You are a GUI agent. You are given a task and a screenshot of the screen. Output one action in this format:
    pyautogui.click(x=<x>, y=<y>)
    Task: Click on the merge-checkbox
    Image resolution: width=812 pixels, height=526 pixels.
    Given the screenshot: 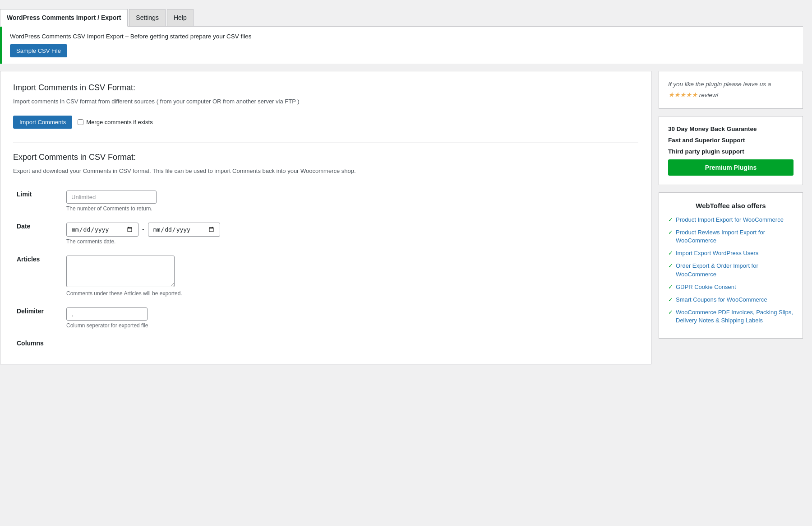 What is the action you would take?
    pyautogui.click(x=80, y=122)
    